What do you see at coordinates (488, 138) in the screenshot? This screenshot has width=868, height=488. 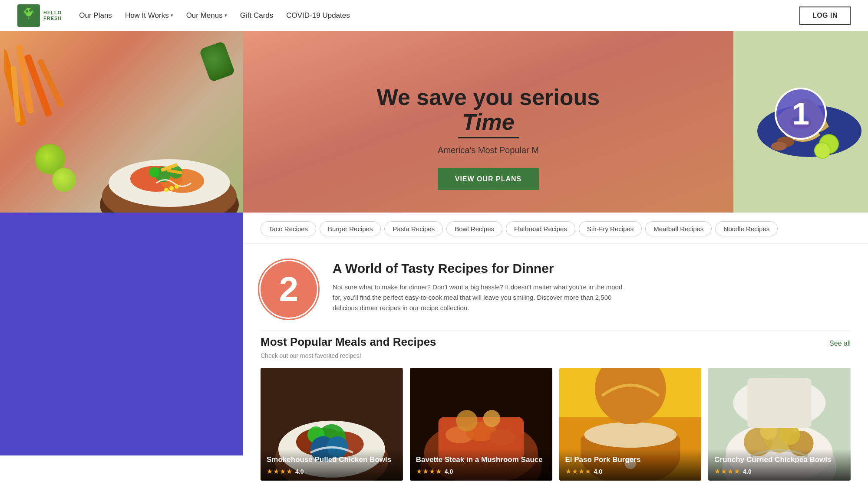 I see `hero-underline` at bounding box center [488, 138].